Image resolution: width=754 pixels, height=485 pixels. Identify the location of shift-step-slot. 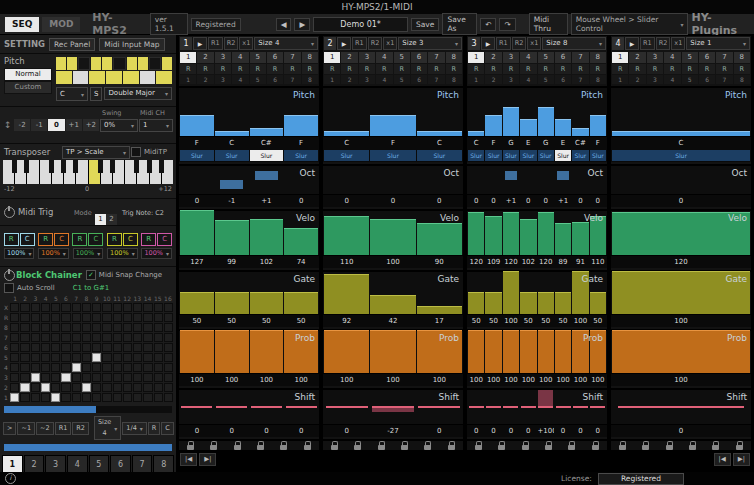
(493, 407).